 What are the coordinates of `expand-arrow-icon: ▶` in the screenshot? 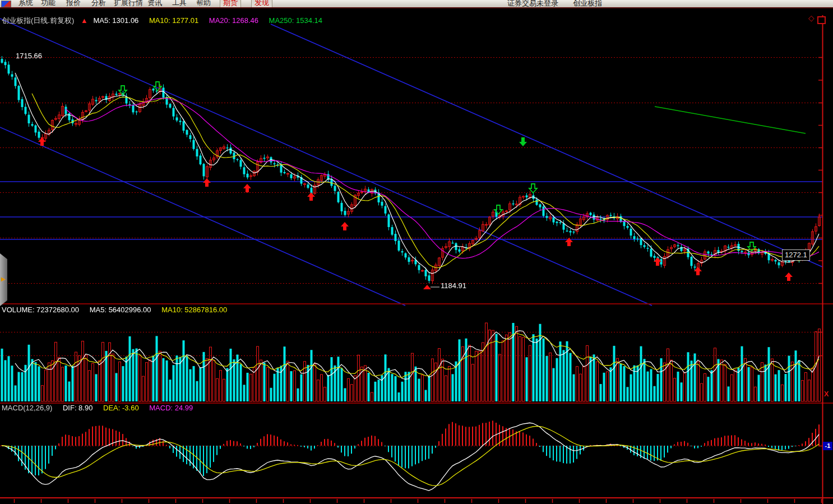 It's located at (3, 279).